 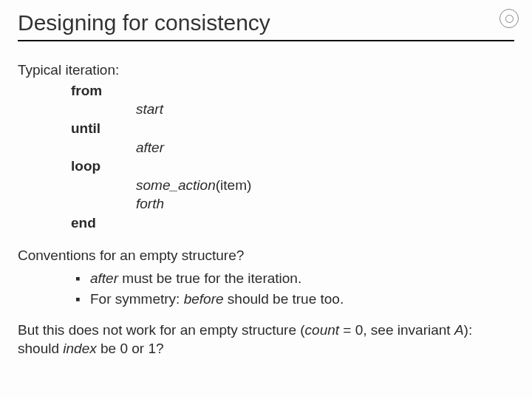 What do you see at coordinates (293, 166) in the screenshot?
I see `iter-loop-row: loop` at bounding box center [293, 166].